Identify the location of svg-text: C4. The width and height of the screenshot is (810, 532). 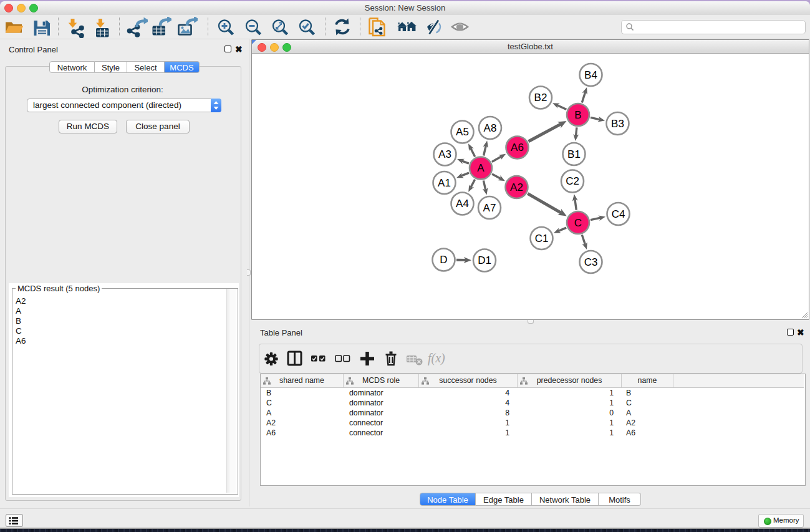
(619, 215).